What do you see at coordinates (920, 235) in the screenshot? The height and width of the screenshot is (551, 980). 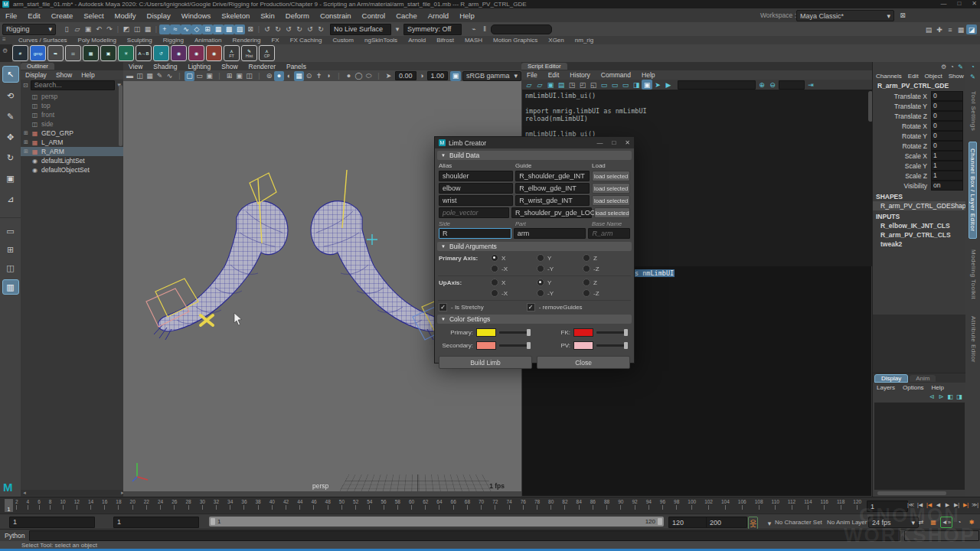 I see `input-node: R_arm_PV_CTRL_CLS` at bounding box center [920, 235].